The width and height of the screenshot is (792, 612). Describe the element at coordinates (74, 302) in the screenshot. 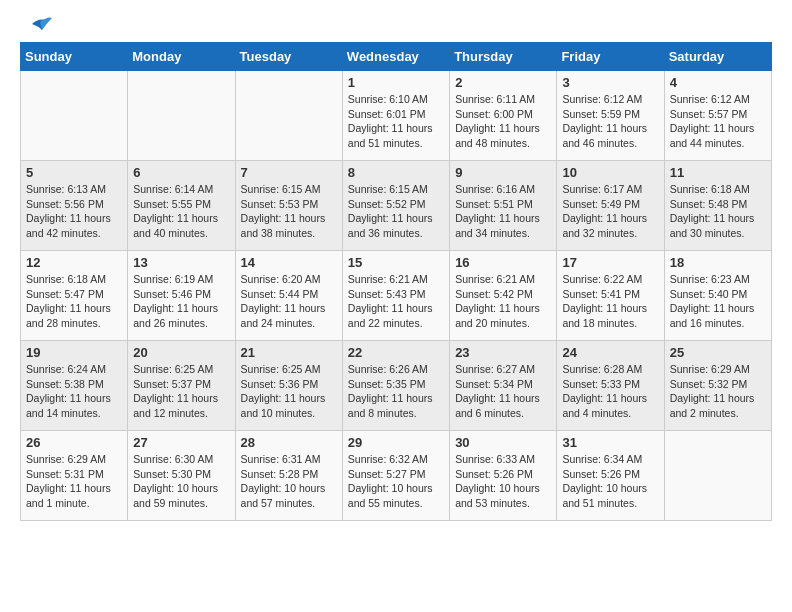

I see `day-info: Sunrise: 6:18 AM Sunset: 5:47 PM Dayligh…` at that location.